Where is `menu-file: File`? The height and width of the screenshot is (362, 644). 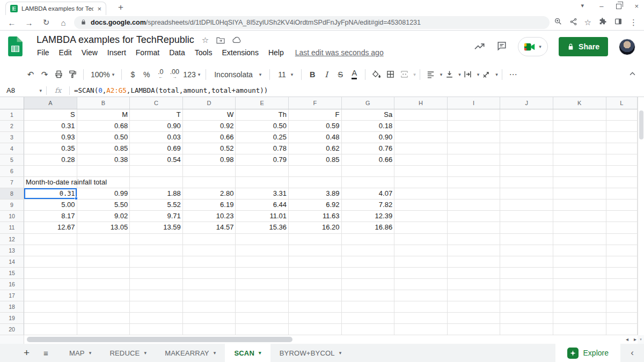
menu-file: File is located at coordinates (45, 53).